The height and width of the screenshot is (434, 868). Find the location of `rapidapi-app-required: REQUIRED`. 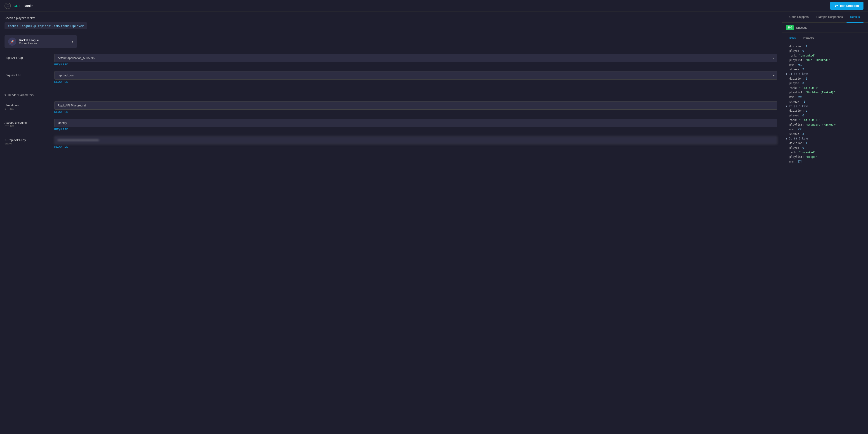

rapidapi-app-required: REQUIRED is located at coordinates (416, 64).